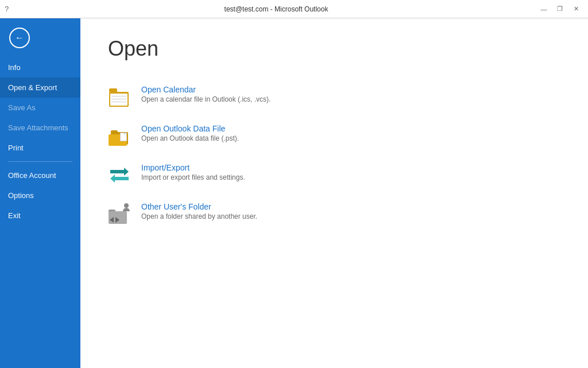 The image size is (588, 368). What do you see at coordinates (193, 172) in the screenshot?
I see `import-export-text: Import/Export Import or export files and…` at bounding box center [193, 172].